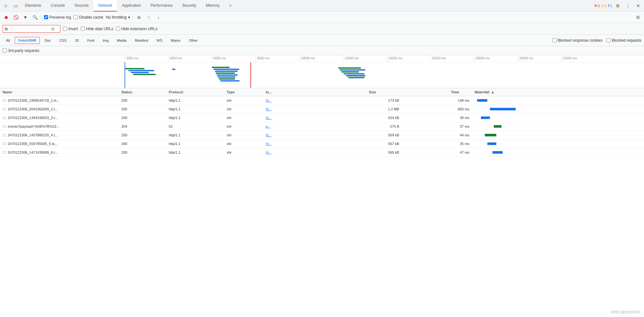 Image resolution: width=644 pixels, height=317 pixels. Describe the element at coordinates (141, 71) in the screenshot. I see `wf-bar-b1` at that location.